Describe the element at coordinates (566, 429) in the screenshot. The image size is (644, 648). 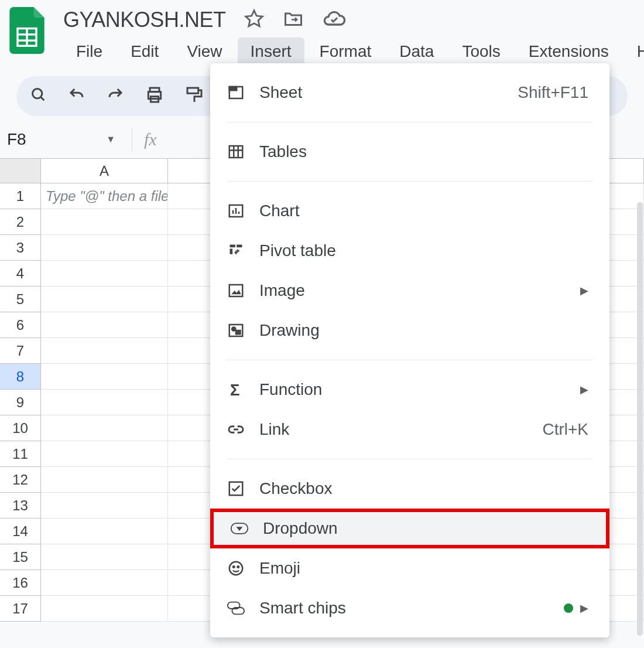
I see `keyboard-shortcut: Ctrl+K` at that location.